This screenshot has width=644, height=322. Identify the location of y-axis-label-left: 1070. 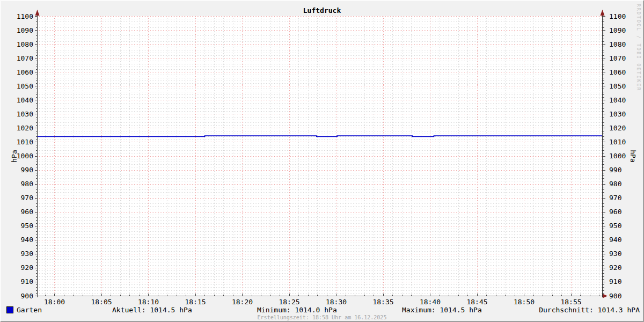
(22, 58).